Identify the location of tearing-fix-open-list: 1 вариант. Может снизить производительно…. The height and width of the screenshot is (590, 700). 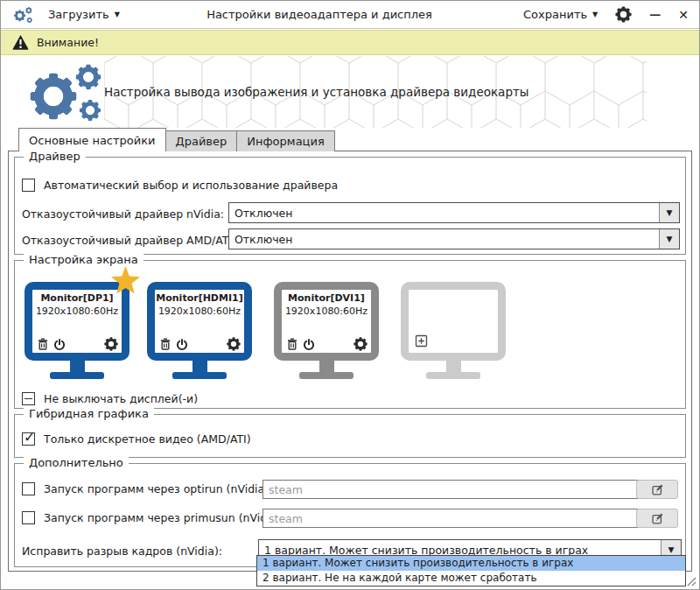
(471, 571).